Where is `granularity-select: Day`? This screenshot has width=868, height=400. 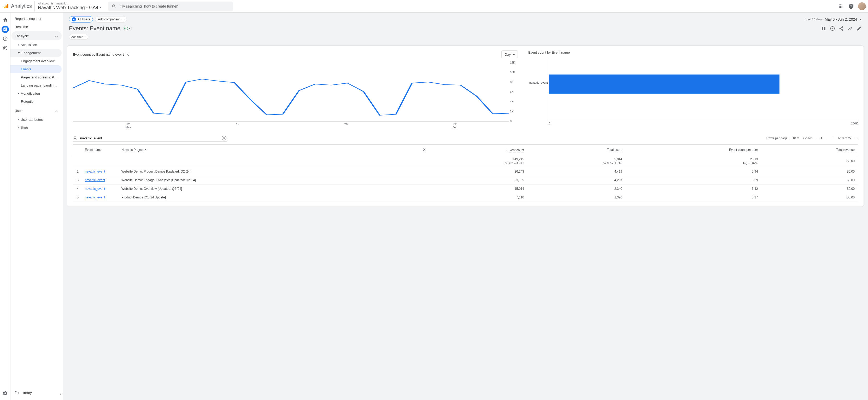
granularity-select: Day is located at coordinates (509, 55).